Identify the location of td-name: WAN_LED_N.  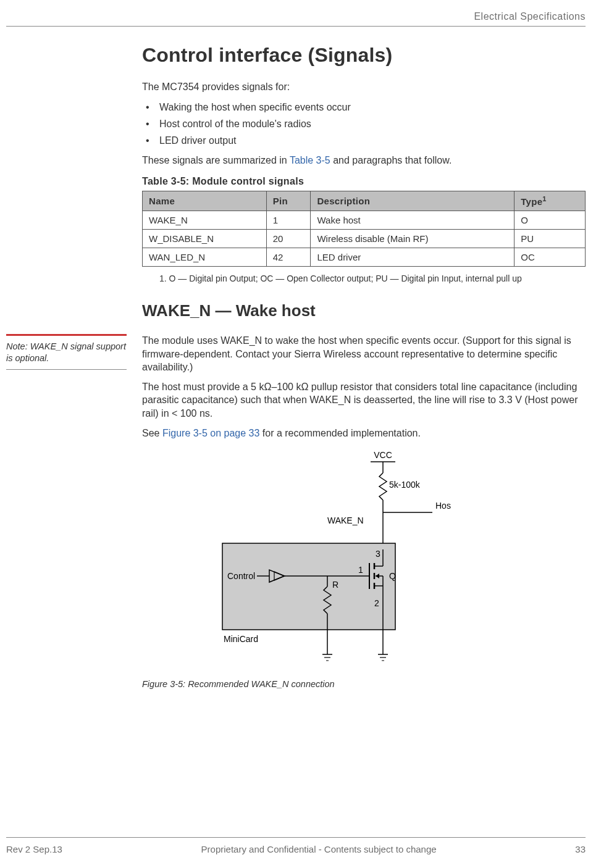
(205, 257).